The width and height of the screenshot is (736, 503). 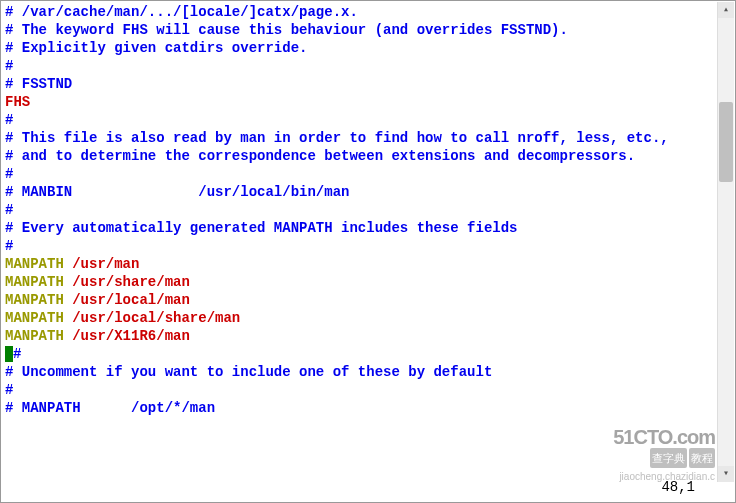 I want to click on code-segment: /usr/man, so click(x=102, y=264).